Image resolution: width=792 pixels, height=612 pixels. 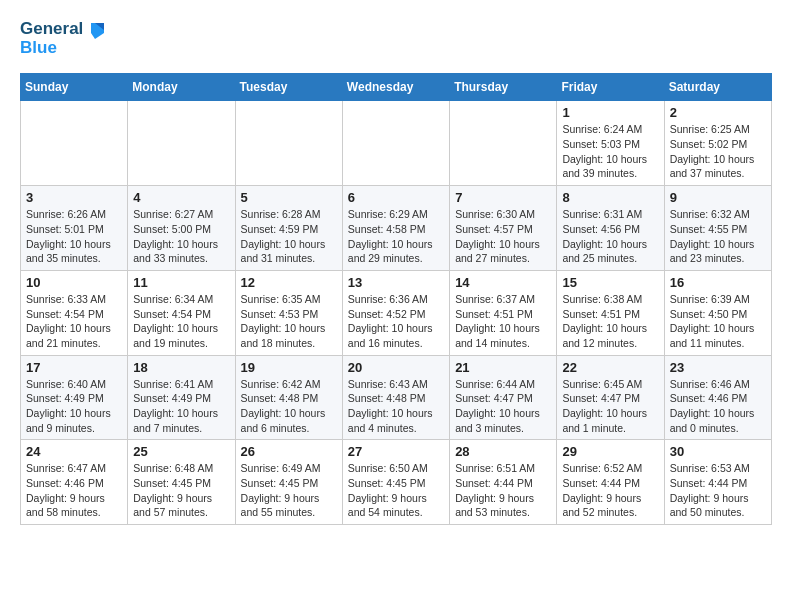 I want to click on cell-content: Sunrise: 6:53 AM, so click(x=718, y=468).